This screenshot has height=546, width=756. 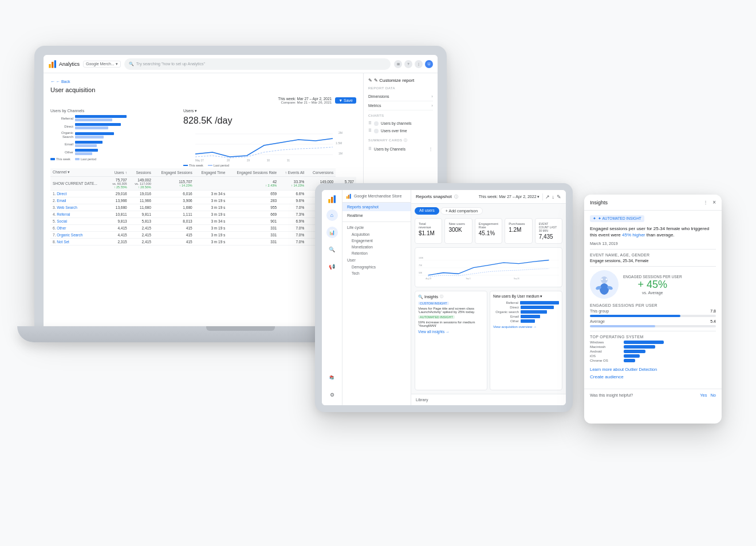 I want to click on sidebar-home-icon: ⌂, so click(x=332, y=215).